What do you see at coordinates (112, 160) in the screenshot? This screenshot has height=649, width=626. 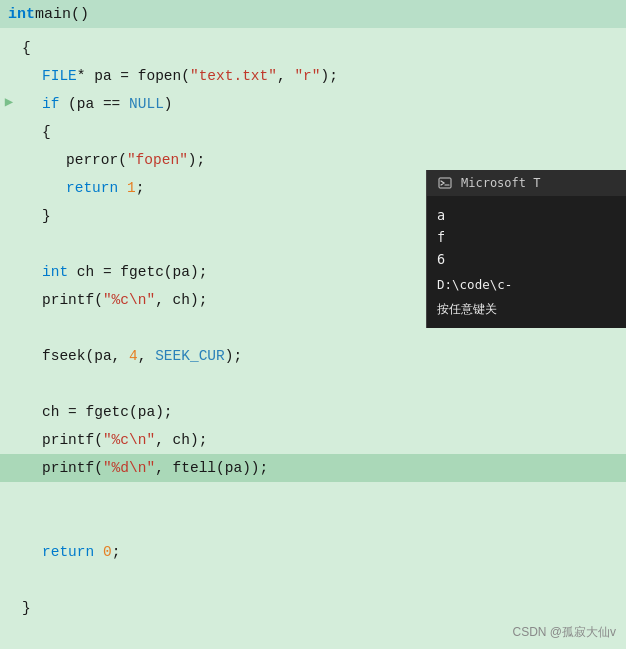 I see `line-content: perror("fopen");` at bounding box center [112, 160].